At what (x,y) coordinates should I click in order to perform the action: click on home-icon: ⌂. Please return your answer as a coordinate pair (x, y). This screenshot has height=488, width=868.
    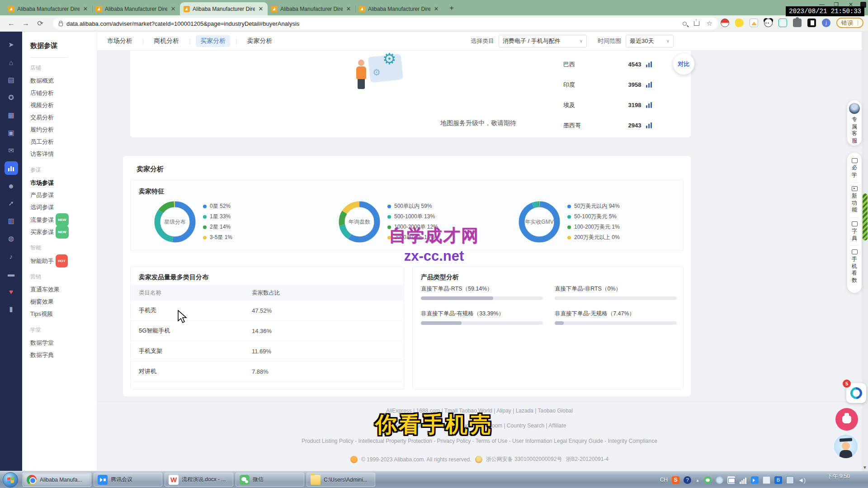
    Looking at the image, I should click on (11, 62).